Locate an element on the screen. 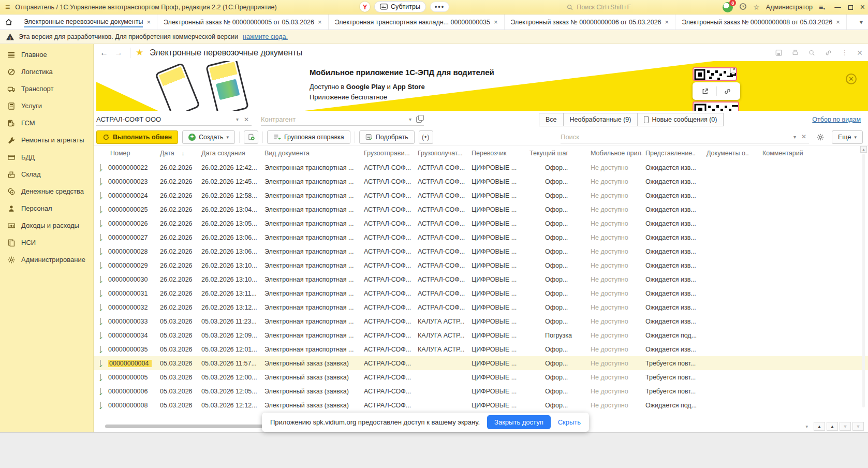 Image resolution: width=868 pixels, height=468 pixels. filter-new-messages-button: Новые сообщения (0) is located at coordinates (681, 120).